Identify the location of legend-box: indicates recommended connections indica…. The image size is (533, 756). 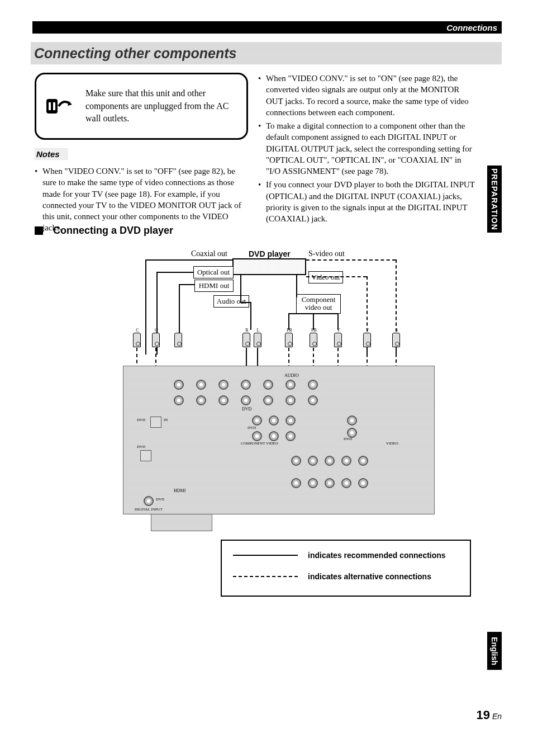
(346, 568).